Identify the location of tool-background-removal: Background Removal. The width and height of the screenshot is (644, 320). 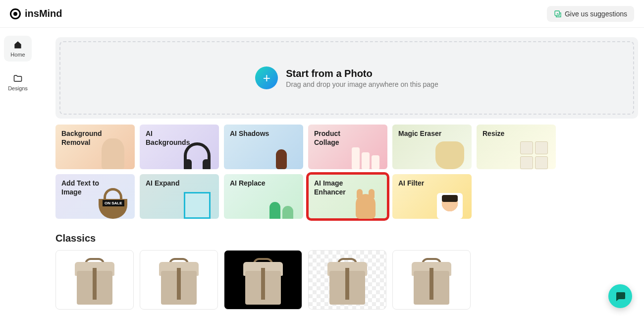
(95, 147).